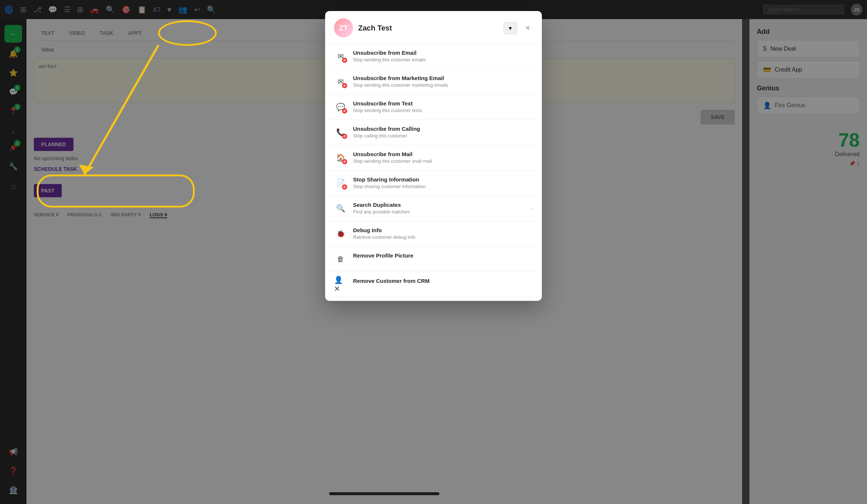 This screenshot has width=867, height=504. Describe the element at coordinates (443, 154) in the screenshot. I see `menu-item-title-mail: Unsubscribe from Mail` at that location.